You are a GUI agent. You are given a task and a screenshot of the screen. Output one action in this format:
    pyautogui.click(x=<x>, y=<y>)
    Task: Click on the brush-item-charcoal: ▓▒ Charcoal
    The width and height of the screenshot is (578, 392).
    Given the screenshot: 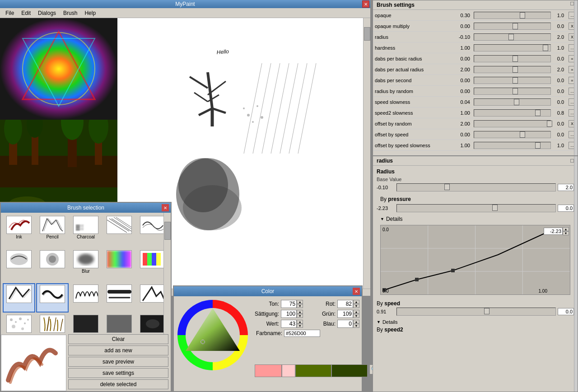 What is the action you would take?
    pyautogui.click(x=86, y=231)
    